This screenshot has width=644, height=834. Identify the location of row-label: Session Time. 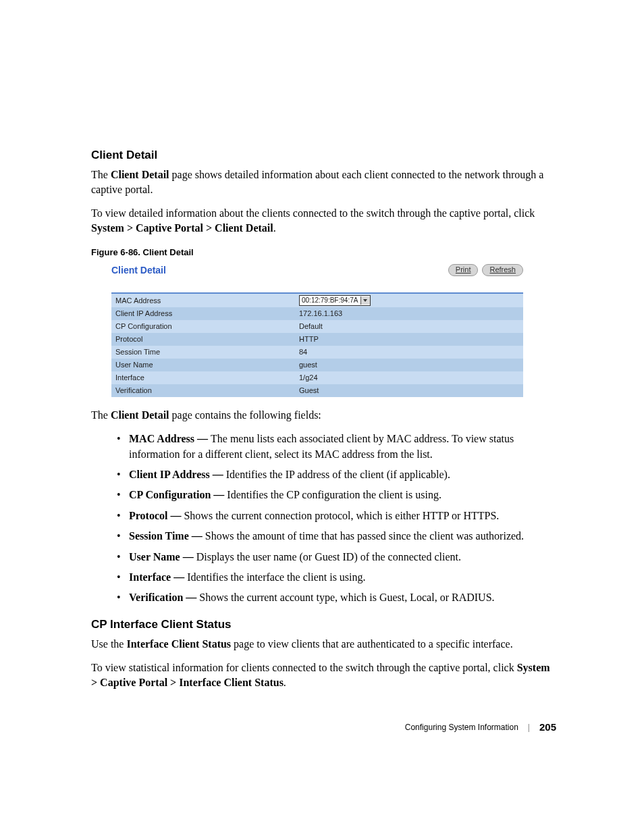
(203, 353).